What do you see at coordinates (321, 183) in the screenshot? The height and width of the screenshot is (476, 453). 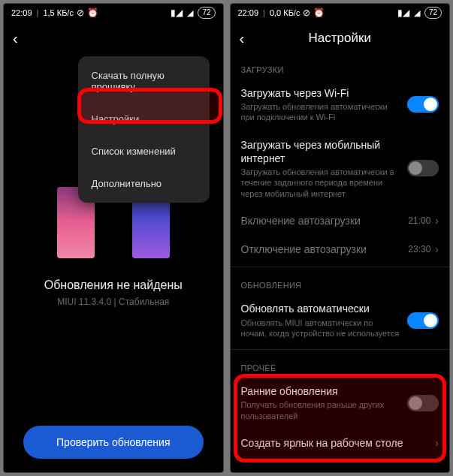 I see `setting-desc: Загружать обновления автоматически в теч…` at bounding box center [321, 183].